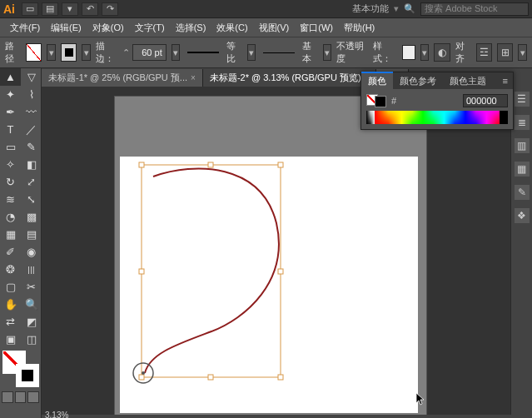  Describe the element at coordinates (52, 52) in the screenshot. I see `fill-dropdown: ▾` at that location.